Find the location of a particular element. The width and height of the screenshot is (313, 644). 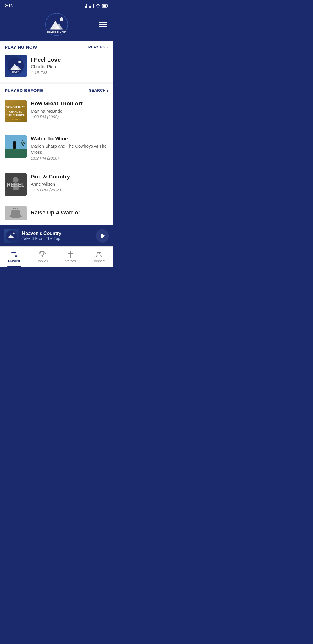

played-info-1: Water To Wine Marlon Sharp and The Cowbo… is located at coordinates (70, 148).